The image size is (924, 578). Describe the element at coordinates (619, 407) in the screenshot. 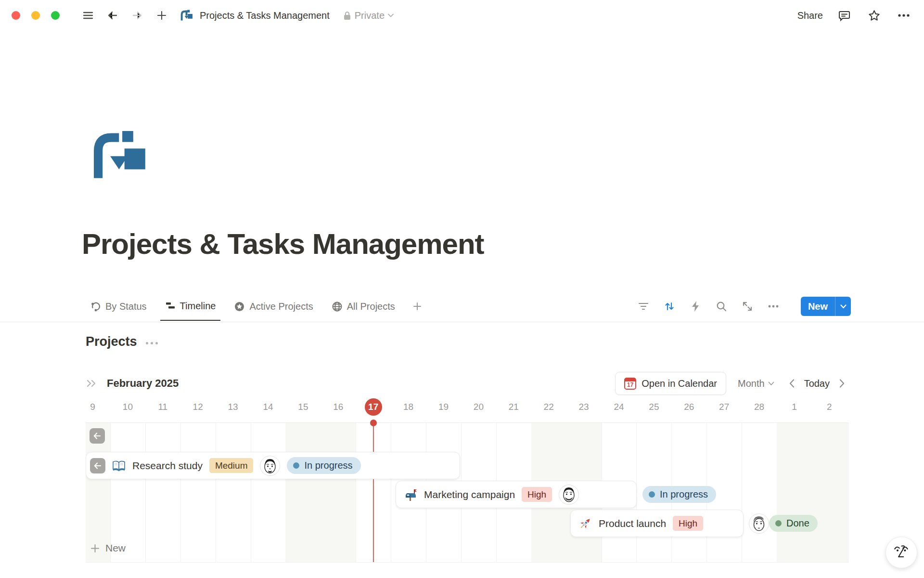

I see `date-label: 24` at that location.